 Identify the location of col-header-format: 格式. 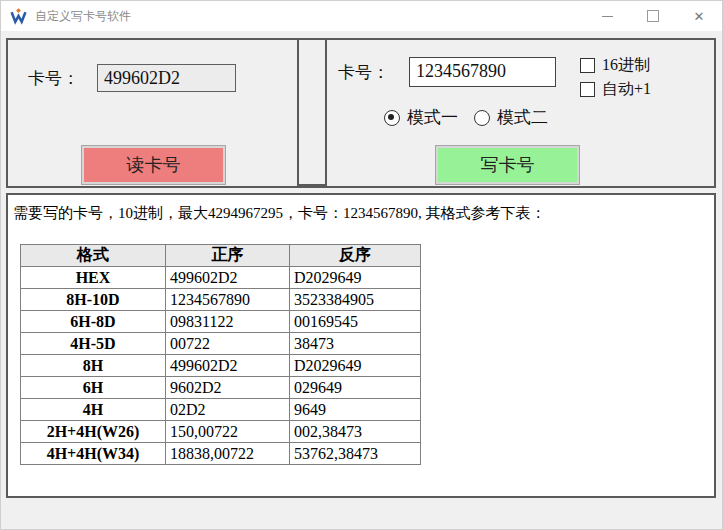
(94, 256).